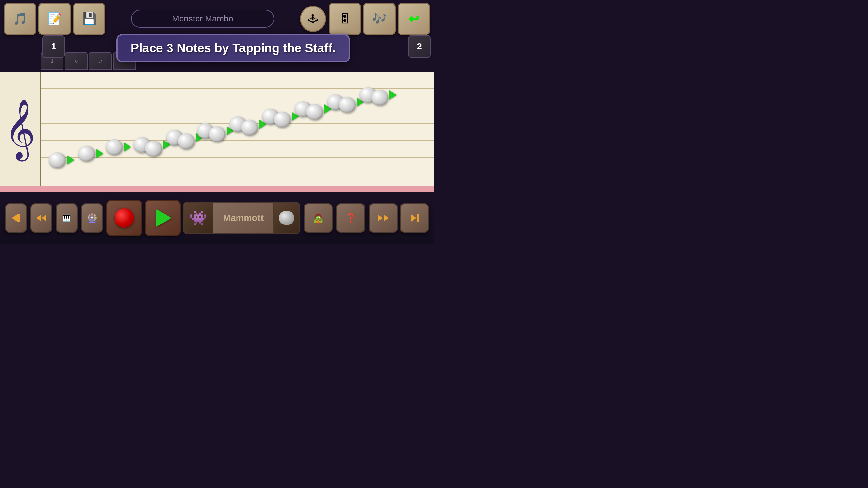  Describe the element at coordinates (315, 112) in the screenshot. I see `note-ball-9b` at that location.